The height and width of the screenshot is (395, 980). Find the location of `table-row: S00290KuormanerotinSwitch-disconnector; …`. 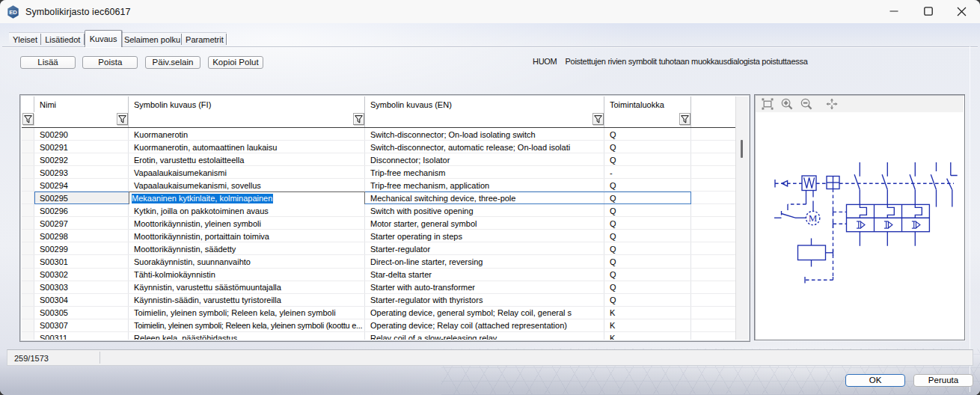

table-row: S00290KuormanerotinSwitch-disconnector; … is located at coordinates (385, 135).